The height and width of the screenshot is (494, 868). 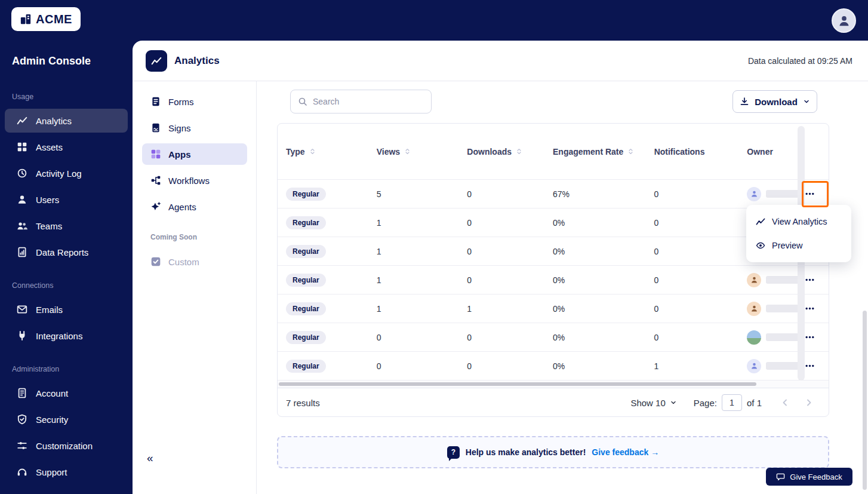 I want to click on page-number-input, so click(x=732, y=403).